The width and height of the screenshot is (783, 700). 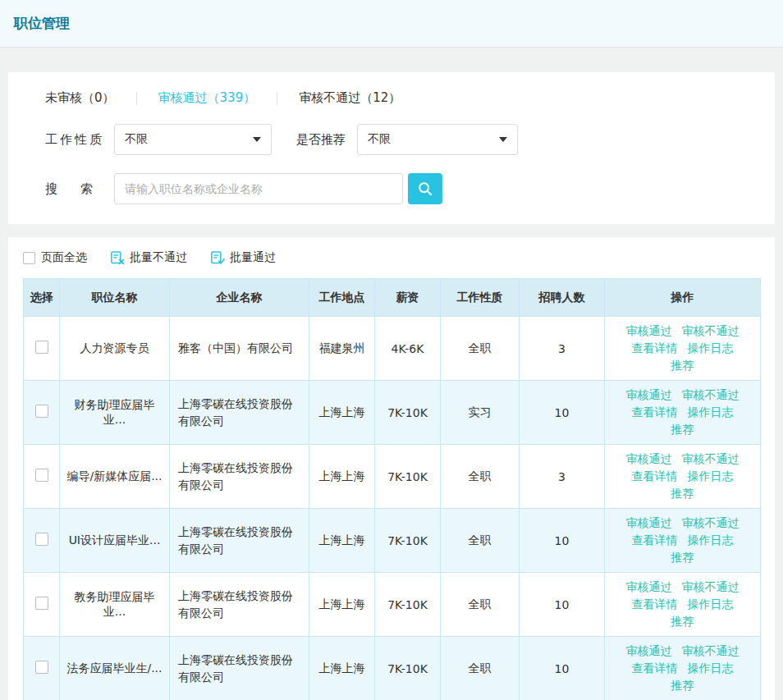 I want to click on recommend-value: 不限, so click(x=379, y=140).